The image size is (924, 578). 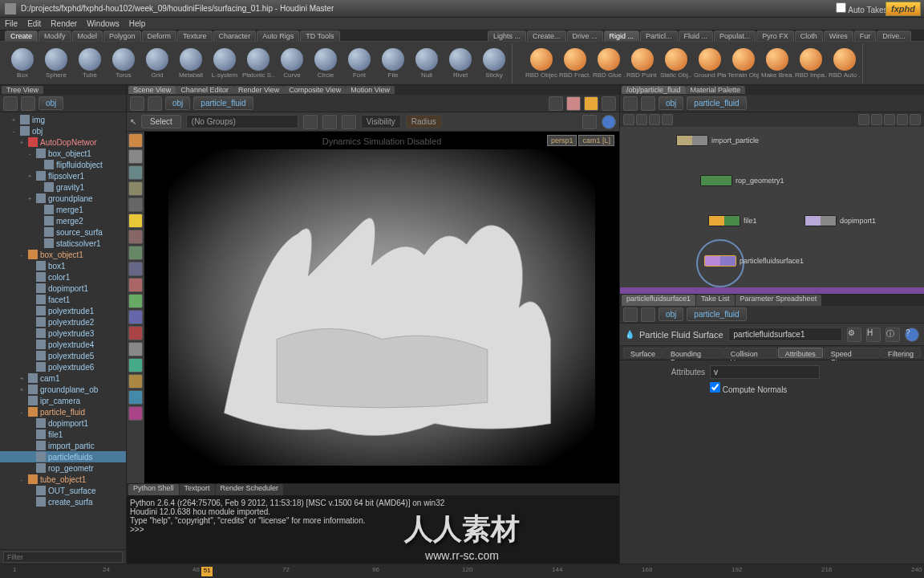 I want to click on shelf-tab: Character, so click(x=235, y=35).